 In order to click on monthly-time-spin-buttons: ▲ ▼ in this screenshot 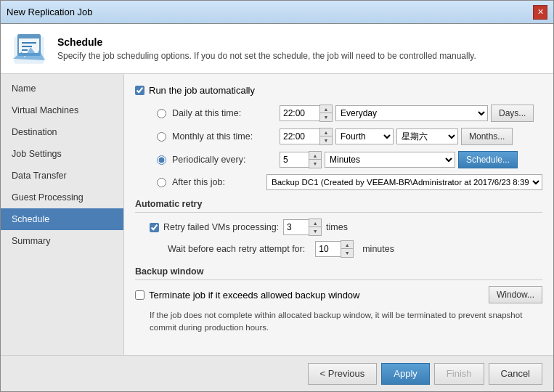, I will do `click(326, 136)`.